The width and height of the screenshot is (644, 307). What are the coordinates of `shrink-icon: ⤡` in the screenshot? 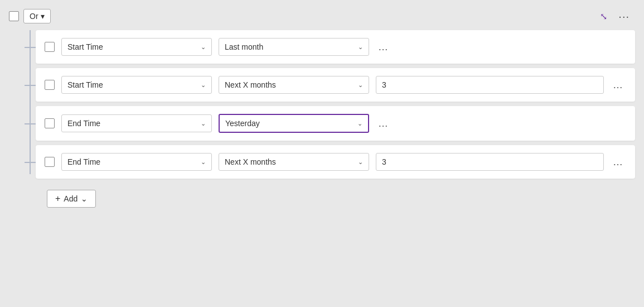 It's located at (603, 17).